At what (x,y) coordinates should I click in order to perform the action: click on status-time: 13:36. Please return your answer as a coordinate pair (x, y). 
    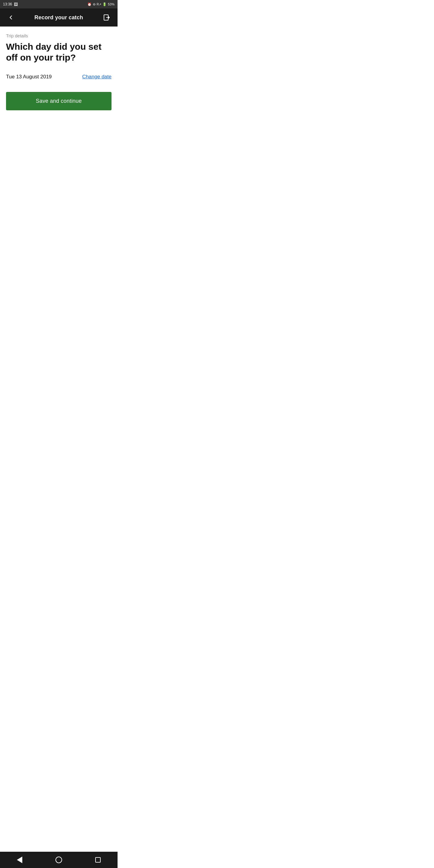
    Looking at the image, I should click on (7, 4).